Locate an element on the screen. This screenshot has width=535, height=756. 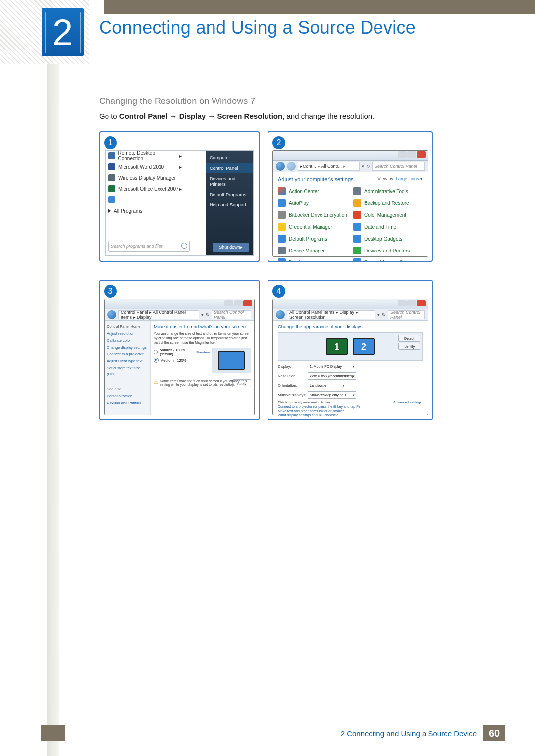
cp-item-admin-tools: Administrative Tools is located at coordinates (388, 191).